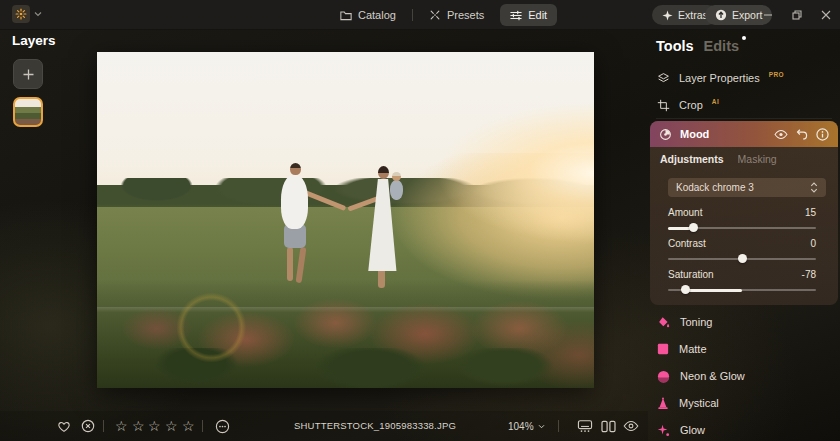  What do you see at coordinates (810, 212) in the screenshot?
I see `slider-value: 15` at bounding box center [810, 212].